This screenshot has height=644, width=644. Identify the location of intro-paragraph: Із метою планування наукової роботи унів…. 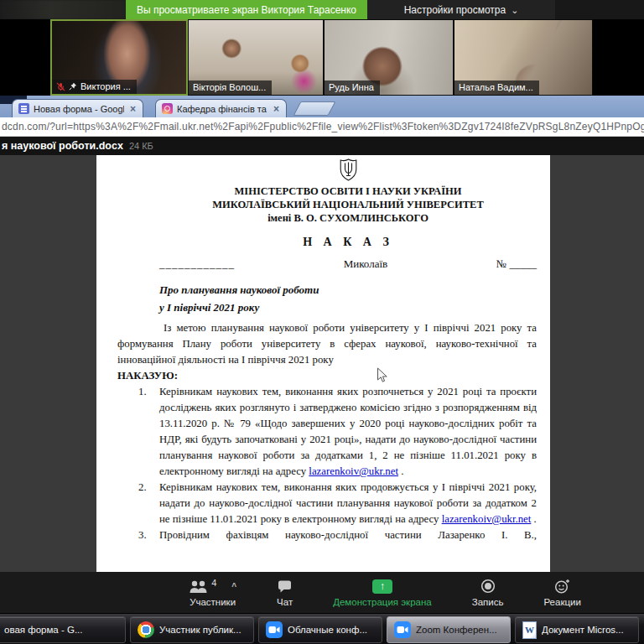
(327, 344).